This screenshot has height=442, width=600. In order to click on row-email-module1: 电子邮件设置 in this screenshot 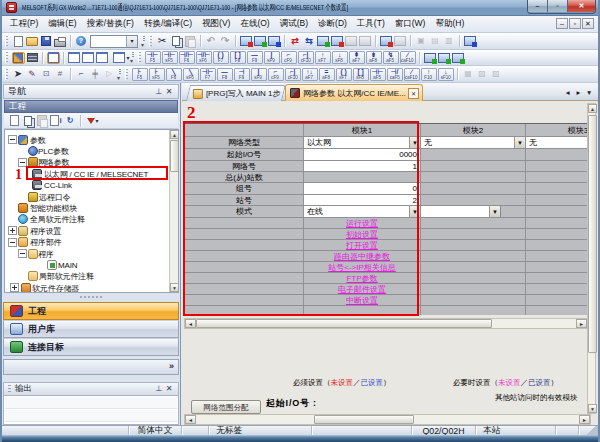, I will do `click(362, 290)`.